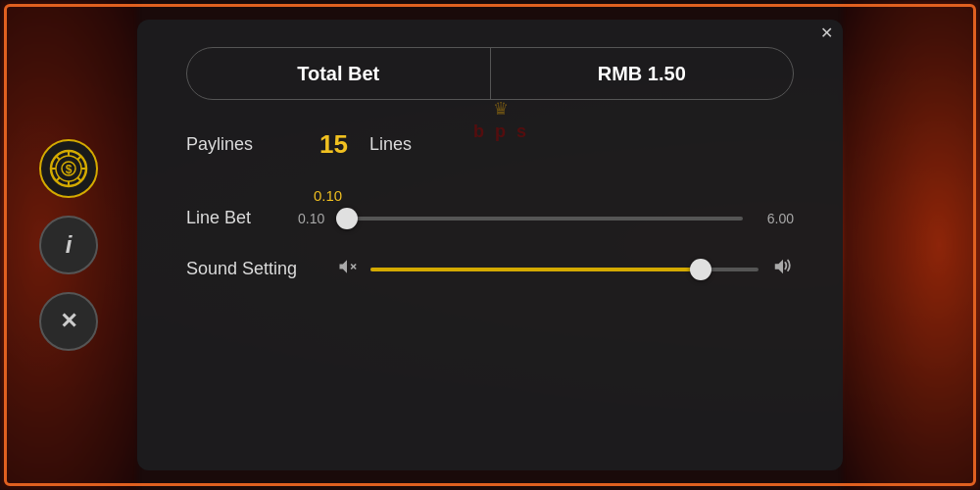  I want to click on sound-setting-row: Sound Setting, so click(490, 269).